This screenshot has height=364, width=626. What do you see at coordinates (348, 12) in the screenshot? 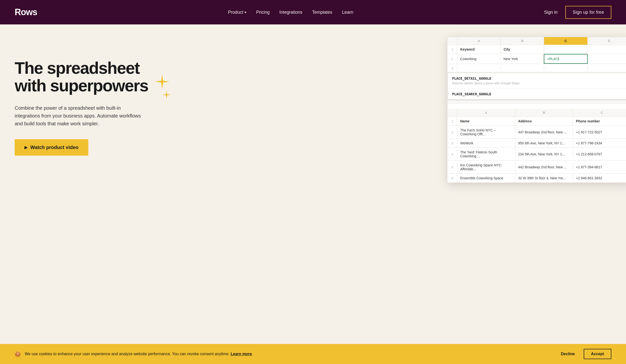
I see `nav-learn: Learn` at bounding box center [348, 12].